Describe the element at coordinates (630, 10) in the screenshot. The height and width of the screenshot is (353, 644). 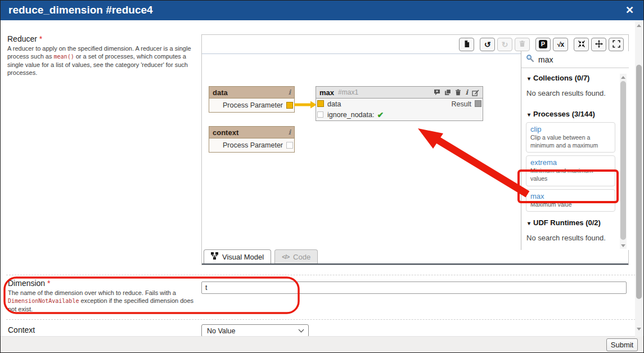
I see `close-icon: ✕` at that location.